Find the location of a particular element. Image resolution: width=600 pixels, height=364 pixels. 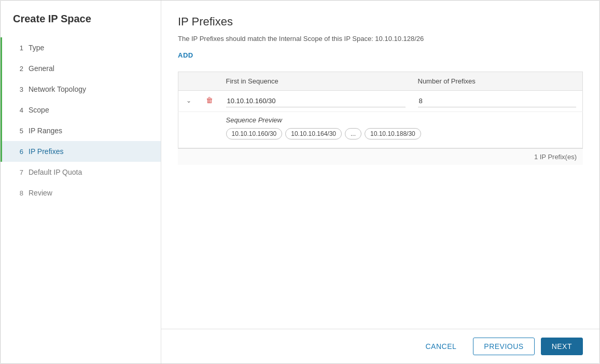

step-num-3: 3 is located at coordinates (18, 89).